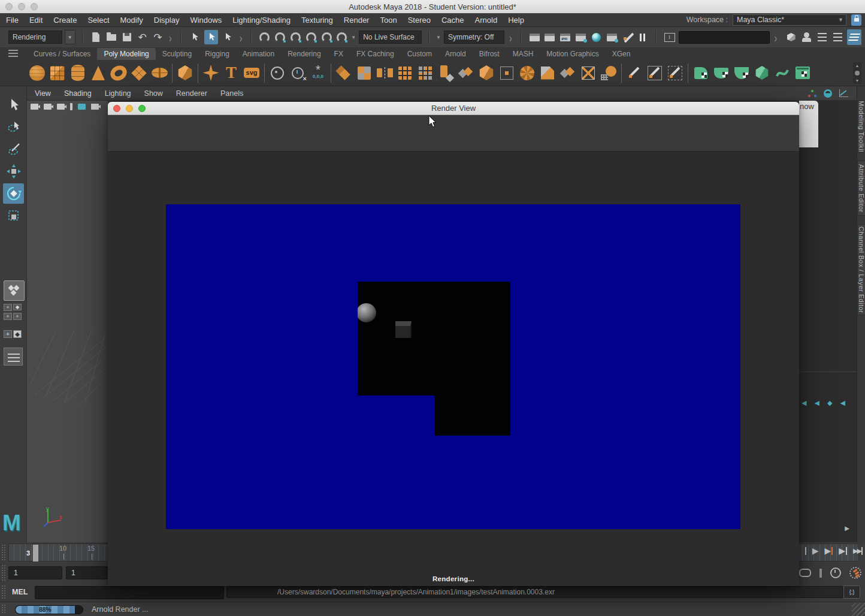 This screenshot has width=865, height=616. I want to click on mel-label: MEL, so click(20, 592).